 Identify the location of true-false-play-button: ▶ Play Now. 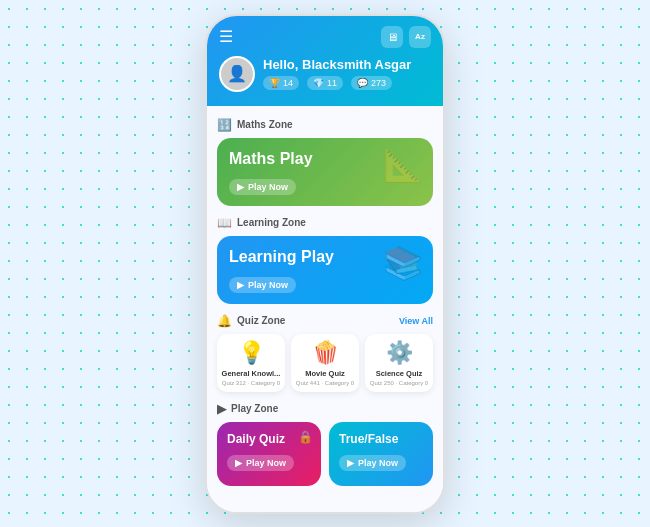
(372, 463).